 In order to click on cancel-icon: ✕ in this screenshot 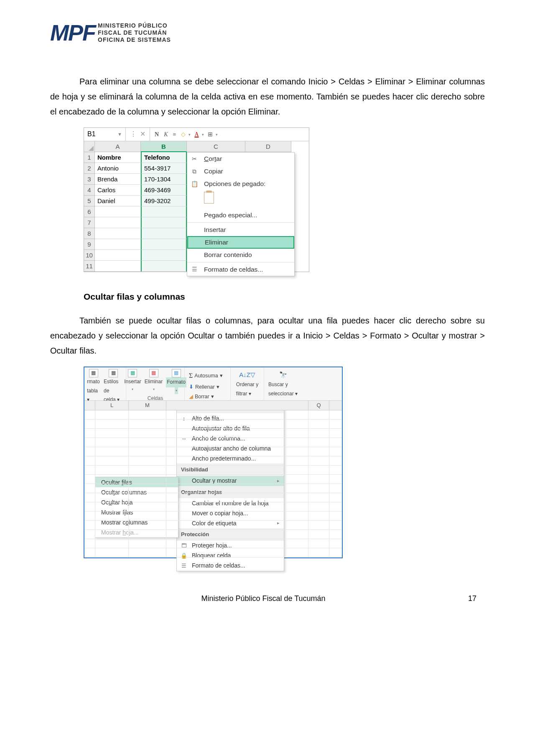, I will do `click(143, 135)`.